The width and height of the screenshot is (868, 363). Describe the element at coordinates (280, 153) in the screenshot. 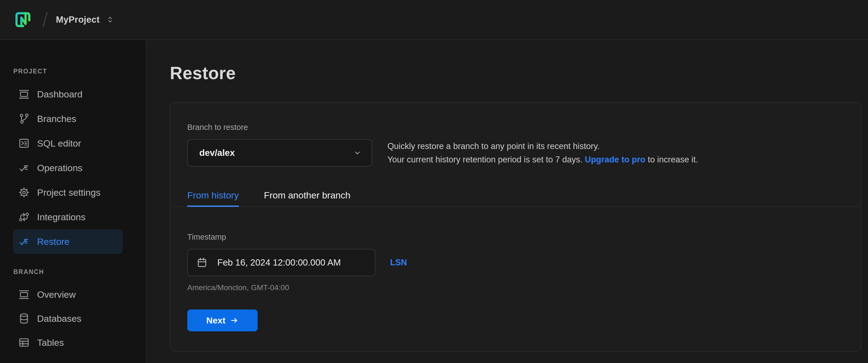

I see `branch-select: dev/alex` at that location.